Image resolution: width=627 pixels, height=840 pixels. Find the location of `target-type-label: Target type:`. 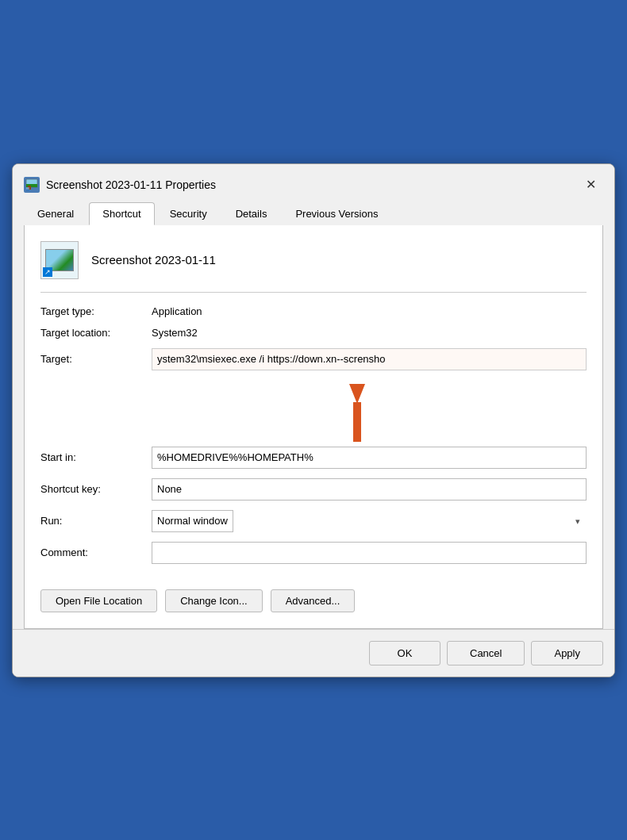

target-type-label: Target type: is located at coordinates (96, 311).